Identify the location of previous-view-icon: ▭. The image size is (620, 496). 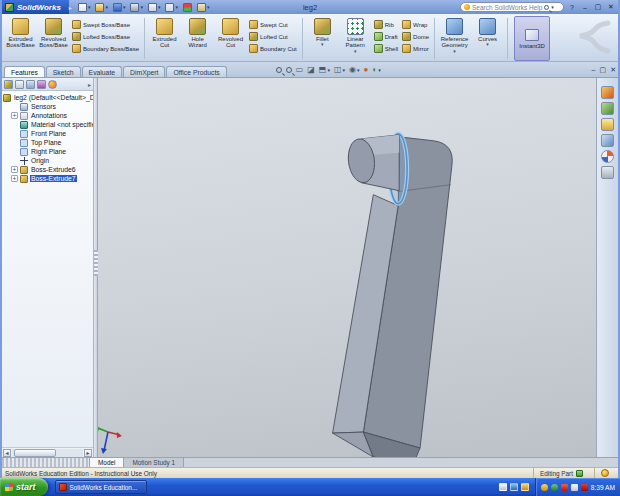
(300, 70).